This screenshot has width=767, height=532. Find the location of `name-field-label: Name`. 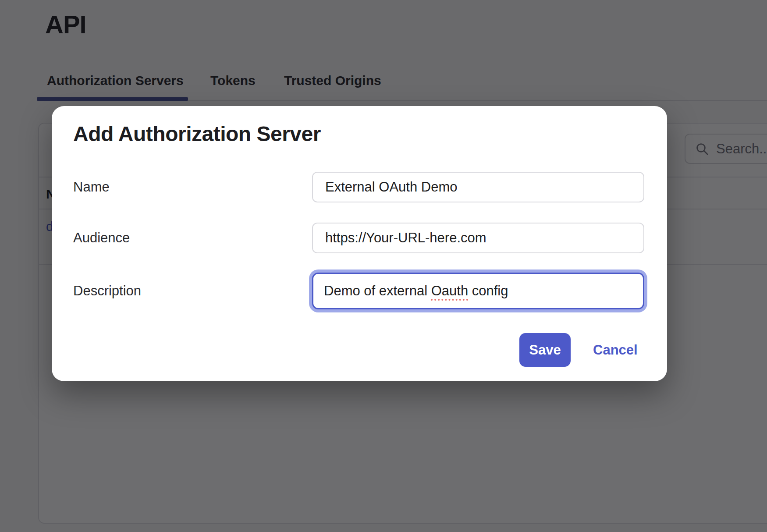

name-field-label: Name is located at coordinates (91, 187).